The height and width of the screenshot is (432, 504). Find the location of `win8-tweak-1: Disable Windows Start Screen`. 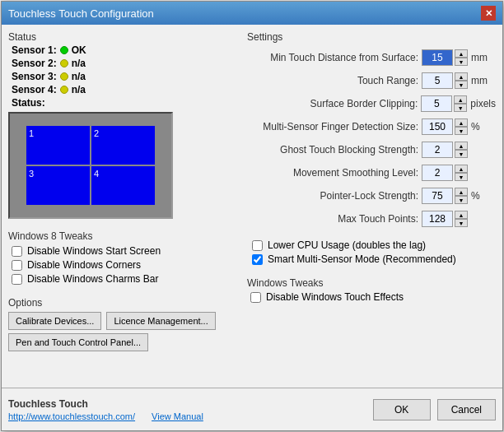

win8-tweak-1: Disable Windows Start Screen is located at coordinates (124, 251).